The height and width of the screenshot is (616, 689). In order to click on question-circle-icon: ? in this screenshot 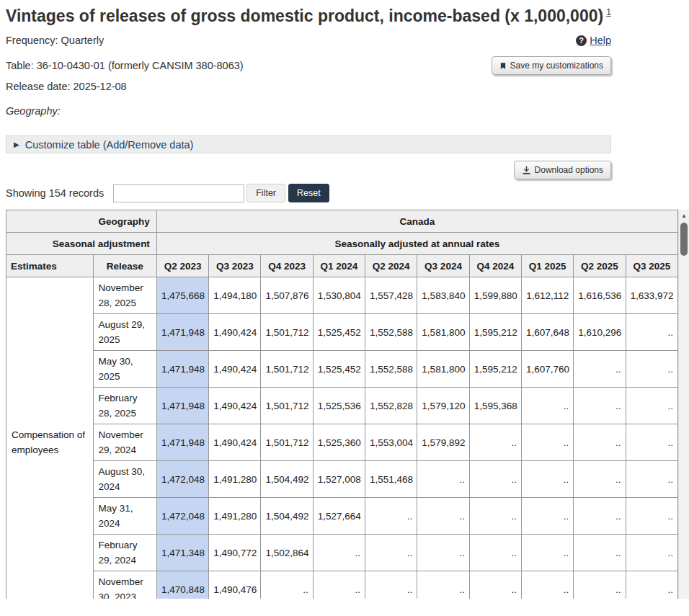, I will do `click(581, 40)`.